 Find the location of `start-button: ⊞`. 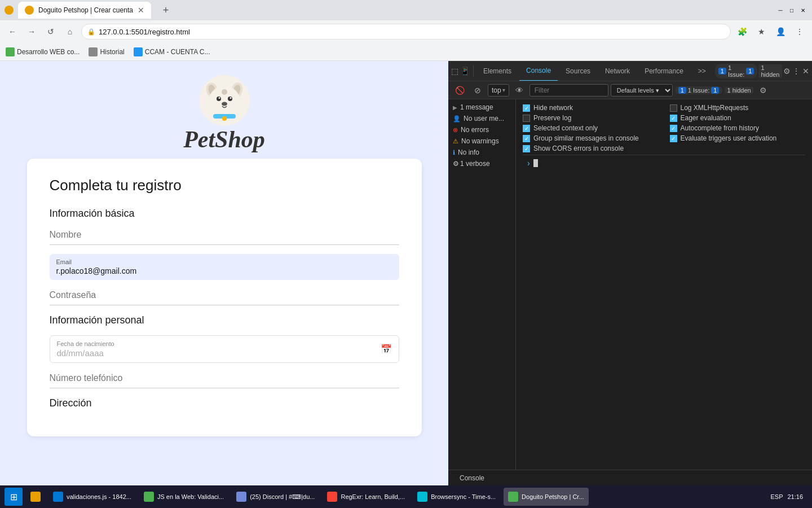

start-button: ⊞ is located at coordinates (14, 497).